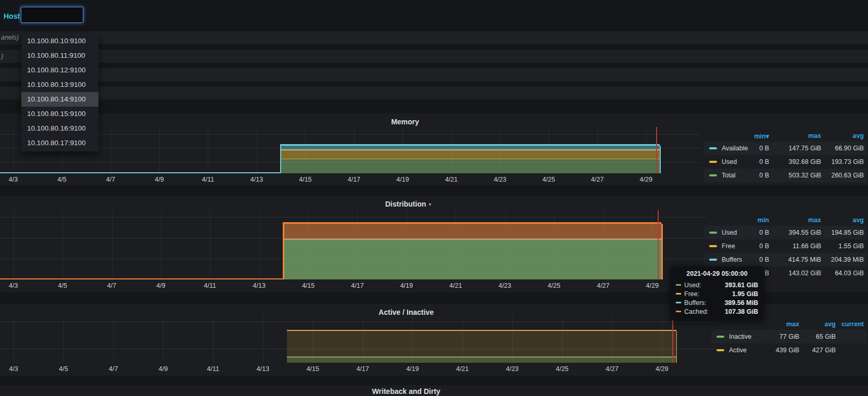 The height and width of the screenshot is (396, 868). What do you see at coordinates (723, 148) in the screenshot?
I see `legend-series-toggle: Available` at bounding box center [723, 148].